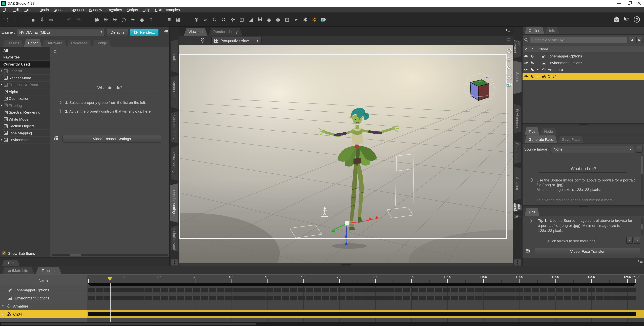 The image size is (644, 326). Describe the element at coordinates (640, 40) in the screenshot. I see `filter-next-button: ▶` at that location.